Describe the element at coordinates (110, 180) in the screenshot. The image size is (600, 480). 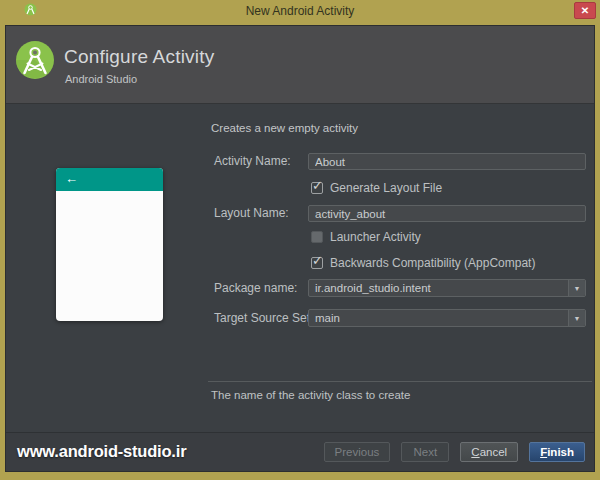
I see `preview-appbar: ←` at that location.